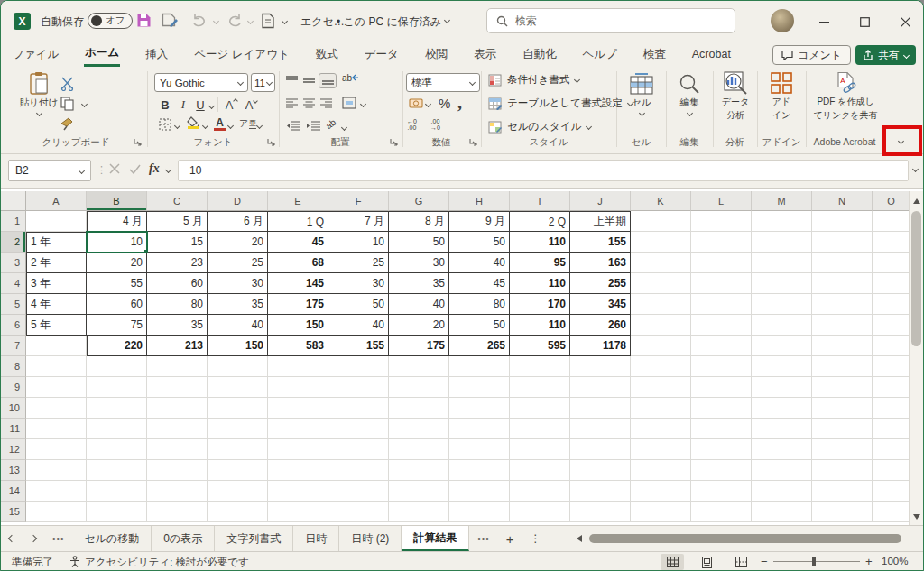 This screenshot has width=924, height=571. Describe the element at coordinates (892, 408) in the screenshot. I see `cell-O10` at that location.